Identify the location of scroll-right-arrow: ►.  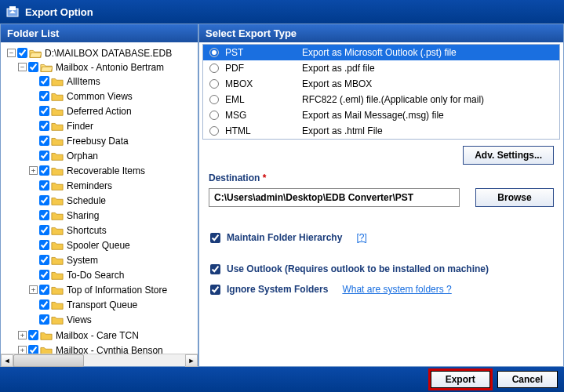
(191, 361).